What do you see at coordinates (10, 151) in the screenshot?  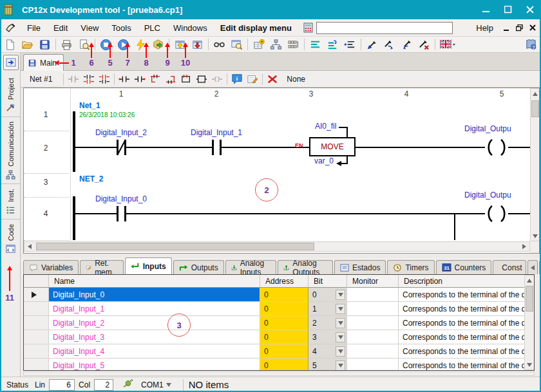 I see `sidebar-tab-comunicacion: Comunicación` at bounding box center [10, 151].